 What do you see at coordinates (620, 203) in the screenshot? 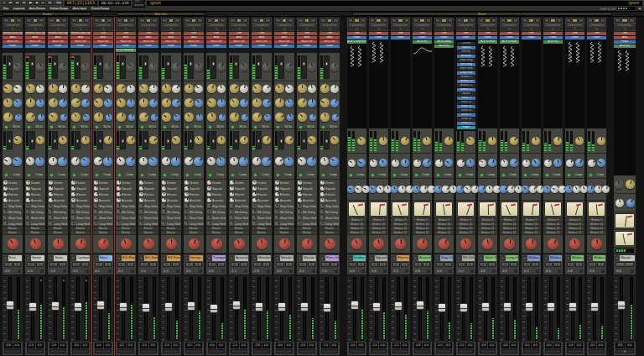
I see `master-makeup-knob` at bounding box center [620, 203].